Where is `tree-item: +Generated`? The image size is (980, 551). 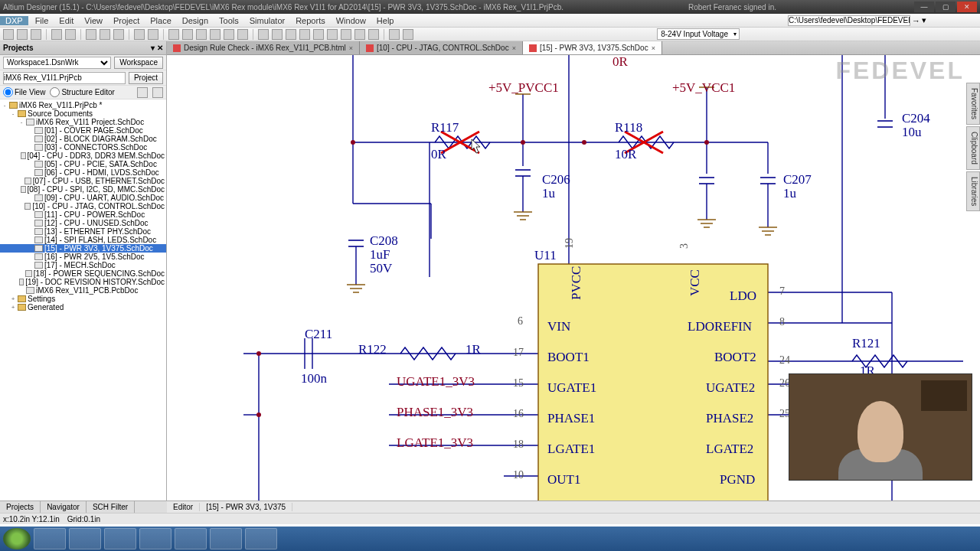
tree-item: +Generated is located at coordinates (83, 308).